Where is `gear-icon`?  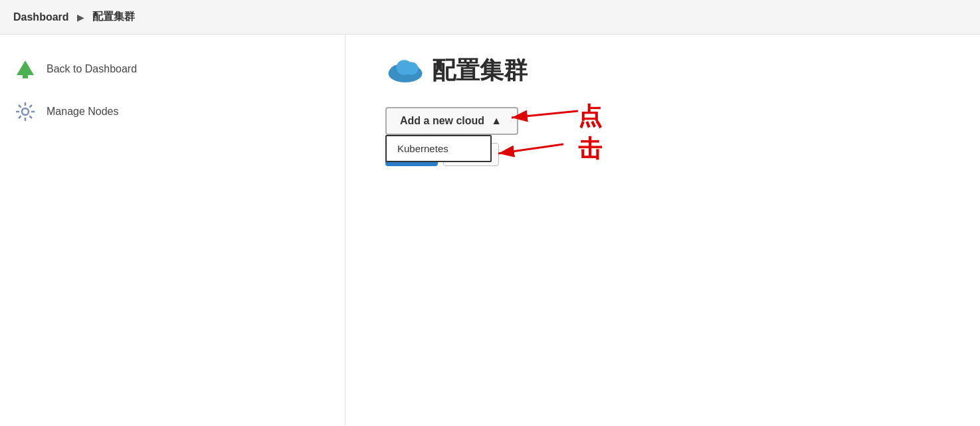
gear-icon is located at coordinates (25, 112).